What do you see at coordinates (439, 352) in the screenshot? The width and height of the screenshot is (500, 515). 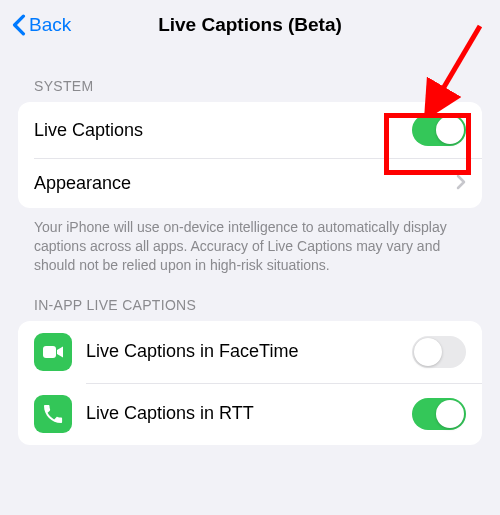 I see `facetime-toggle` at bounding box center [439, 352].